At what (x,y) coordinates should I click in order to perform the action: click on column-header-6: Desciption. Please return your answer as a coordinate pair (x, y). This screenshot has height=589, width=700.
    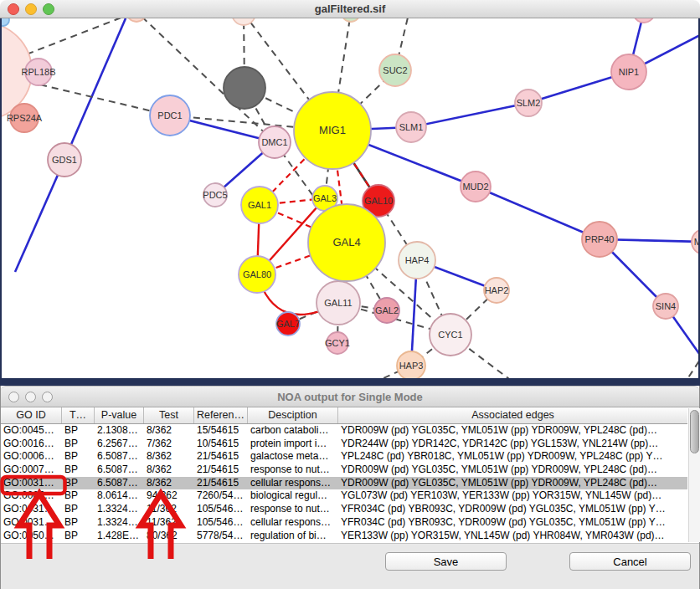
    Looking at the image, I should click on (293, 415).